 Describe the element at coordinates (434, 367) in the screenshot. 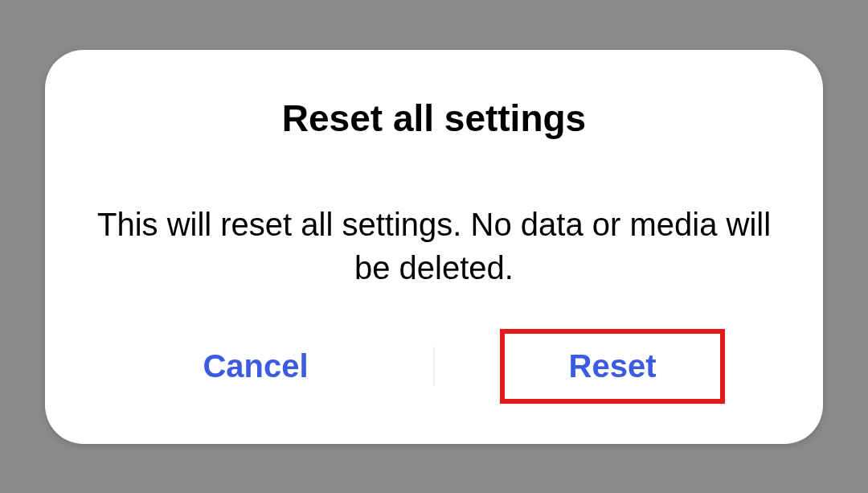

I see `dialog-button-row: Cancel Reset` at that location.